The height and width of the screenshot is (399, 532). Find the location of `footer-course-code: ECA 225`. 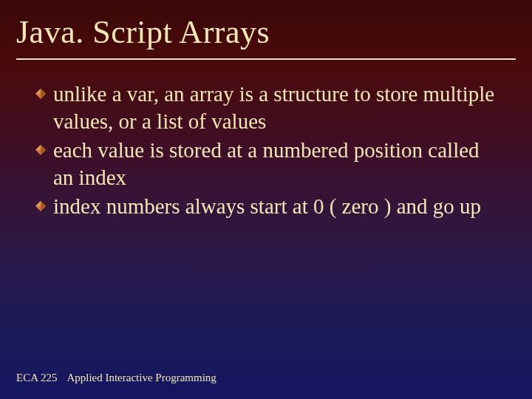

footer-course-code: ECA 225 is located at coordinates (37, 378).